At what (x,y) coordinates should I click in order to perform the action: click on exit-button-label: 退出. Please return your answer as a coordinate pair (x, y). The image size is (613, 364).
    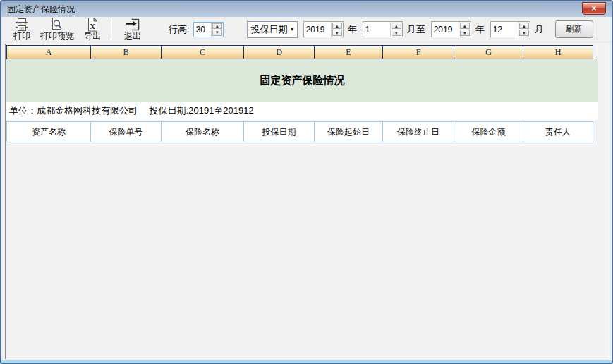
    Looking at the image, I should click on (133, 37).